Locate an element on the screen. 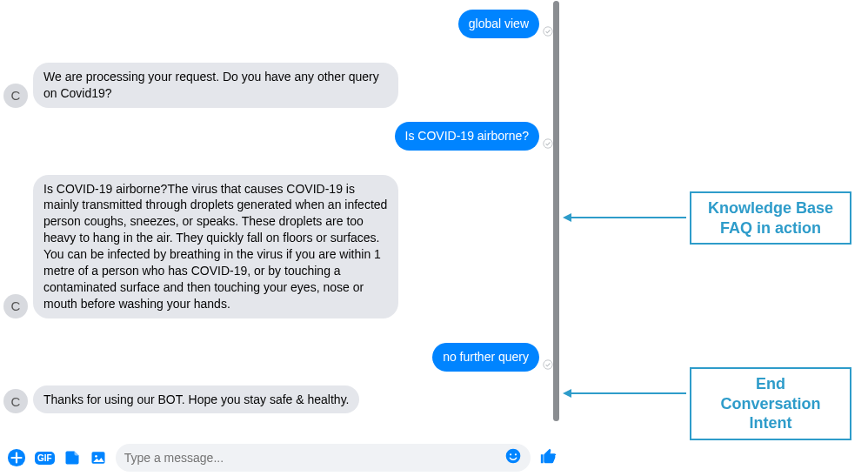  annotation-end-intent: End Conversation Intent is located at coordinates (771, 404).